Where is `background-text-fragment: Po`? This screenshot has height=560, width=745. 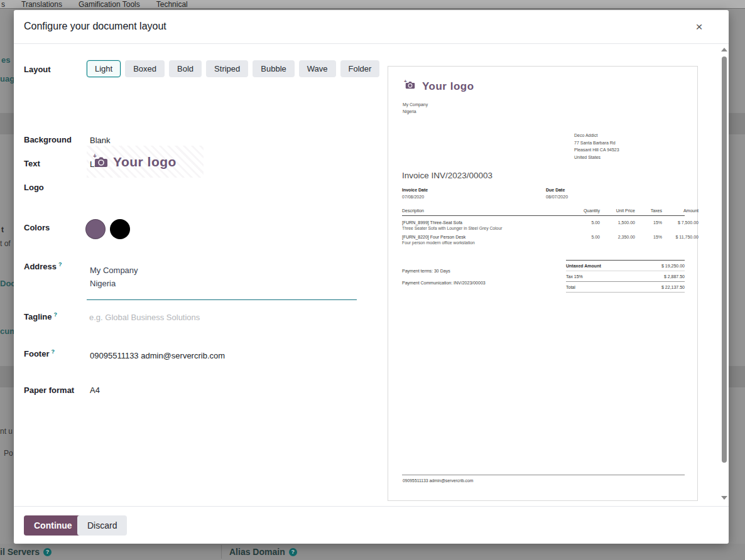
background-text-fragment: Po is located at coordinates (9, 453).